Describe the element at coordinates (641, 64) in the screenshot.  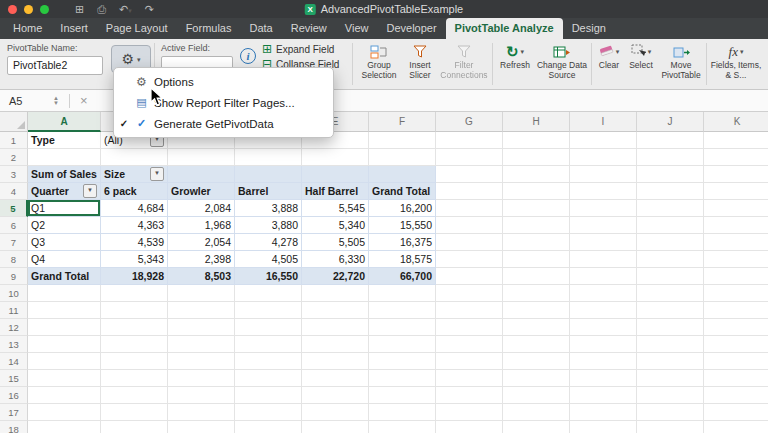
I see `select-button: ▾ Select` at that location.